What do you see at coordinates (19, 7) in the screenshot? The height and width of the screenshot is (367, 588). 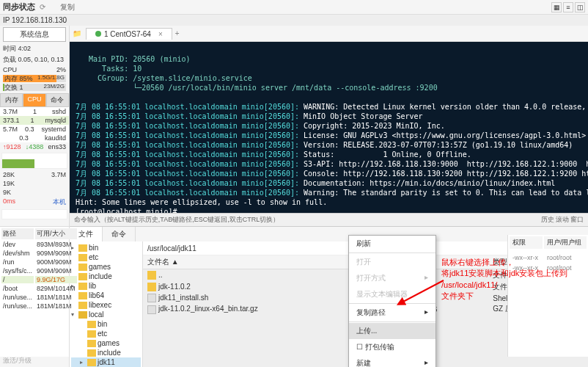 I see `sync-status: 同步状态` at bounding box center [19, 7].